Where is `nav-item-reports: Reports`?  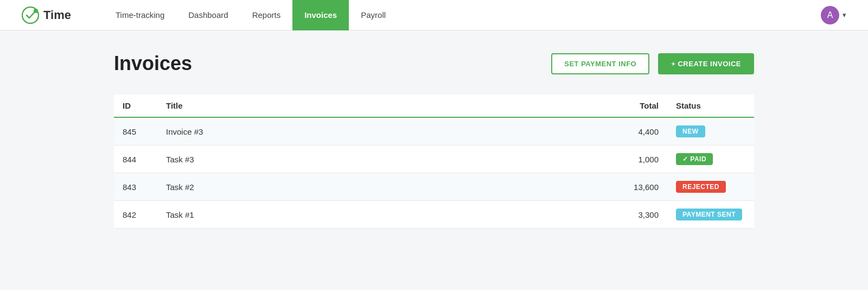
nav-item-reports: Reports is located at coordinates (267, 15).